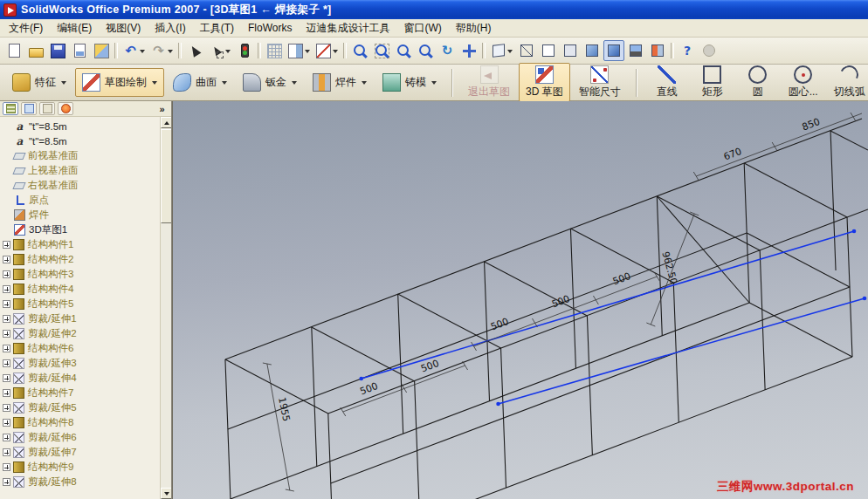  What do you see at coordinates (811, 125) in the screenshot?
I see `dimension-label: 850` at bounding box center [811, 125].